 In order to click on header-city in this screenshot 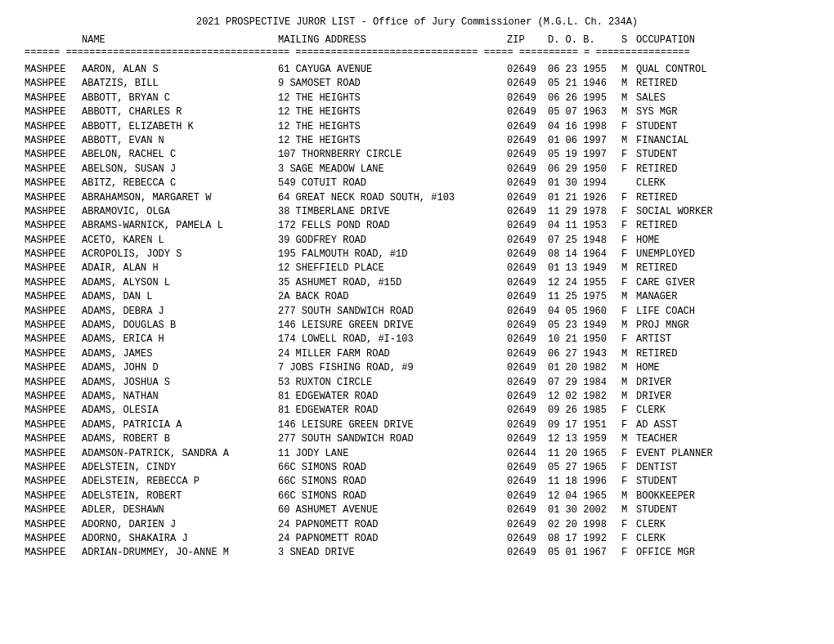, I will do `click(53, 40)`.